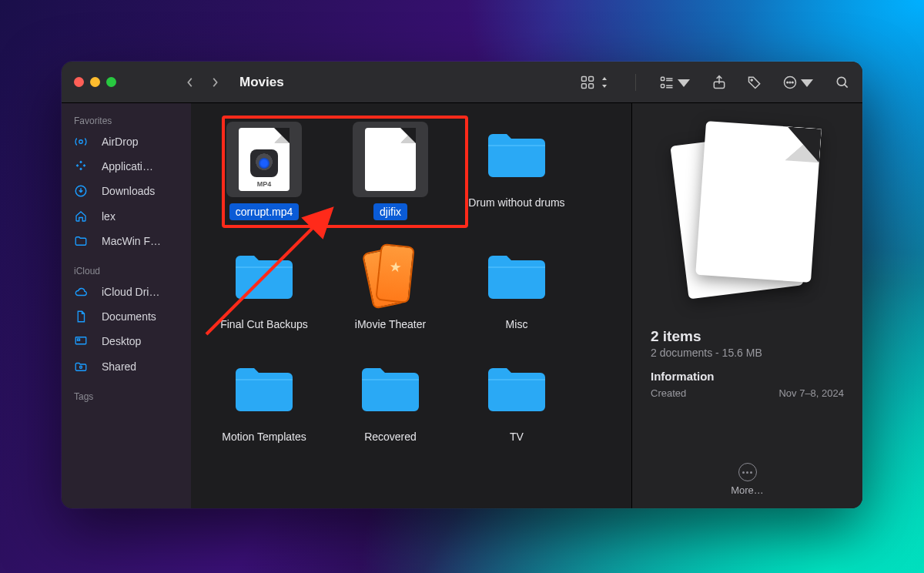 Image resolution: width=924 pixels, height=573 pixels. I want to click on titlebar: Movies, so click(462, 82).